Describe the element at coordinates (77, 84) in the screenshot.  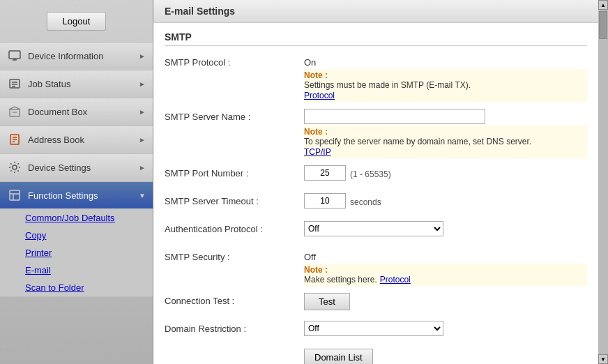
I see `sidebar-item-job-status: Job Status ►` at that location.